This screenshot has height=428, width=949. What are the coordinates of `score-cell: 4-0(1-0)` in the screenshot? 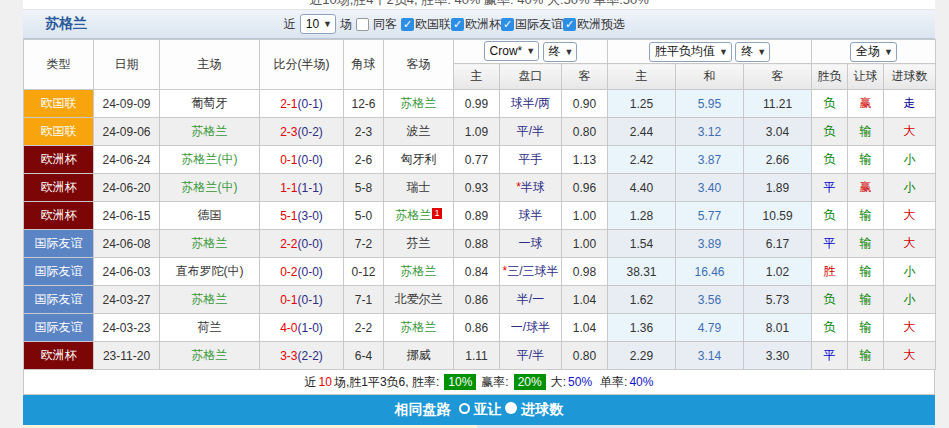 It's located at (302, 328).